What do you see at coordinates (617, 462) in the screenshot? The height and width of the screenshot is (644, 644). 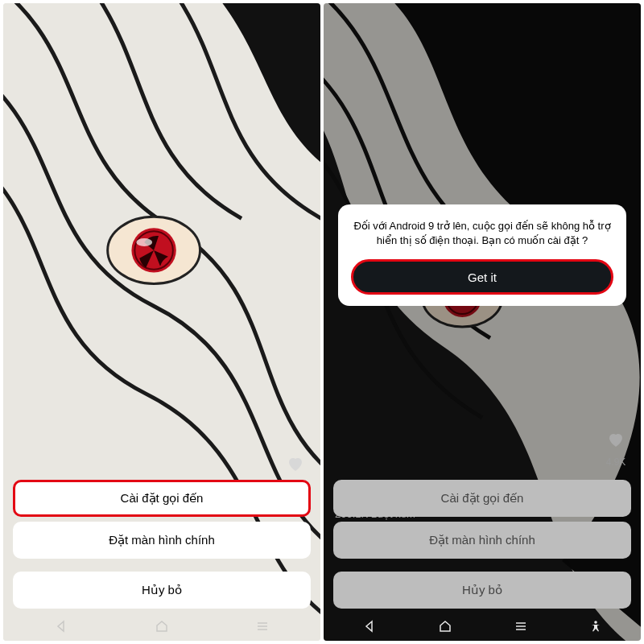 I see `like-count: 4.9K` at bounding box center [617, 462].